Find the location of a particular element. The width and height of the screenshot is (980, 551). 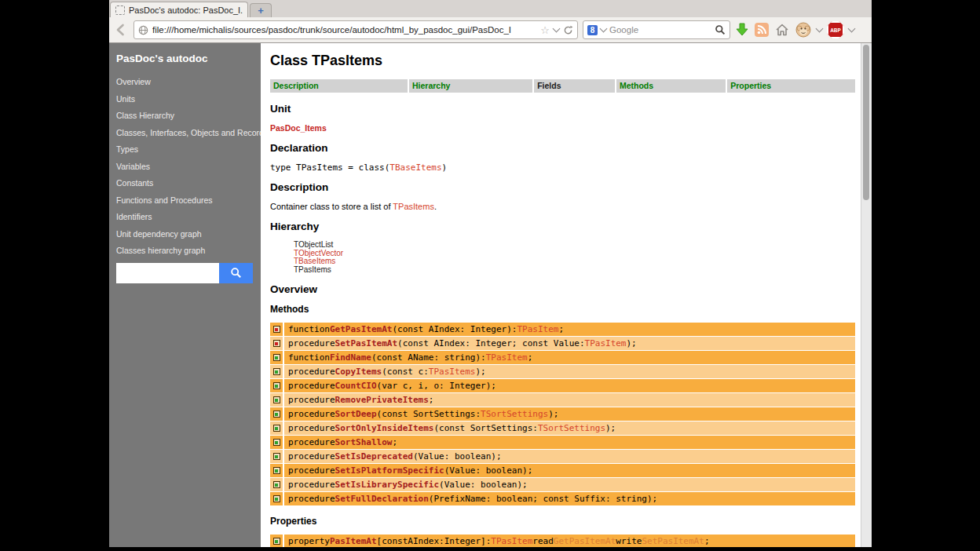

nav-tab-fields: Fields is located at coordinates (575, 86).